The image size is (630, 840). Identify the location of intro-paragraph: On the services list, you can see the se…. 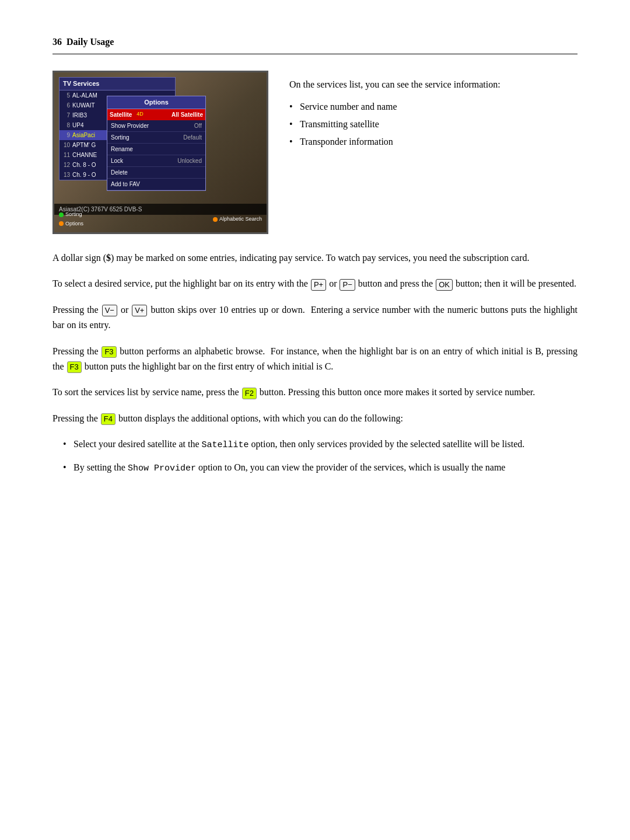
(433, 85).